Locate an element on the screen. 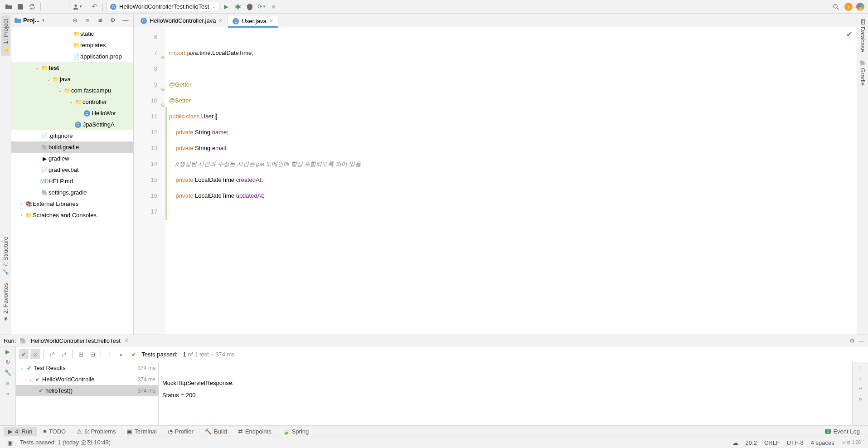 The image size is (868, 448). project-header: Proj...▼ ⊕ ≡ ≢ ⚙ — is located at coordinates (73, 20).